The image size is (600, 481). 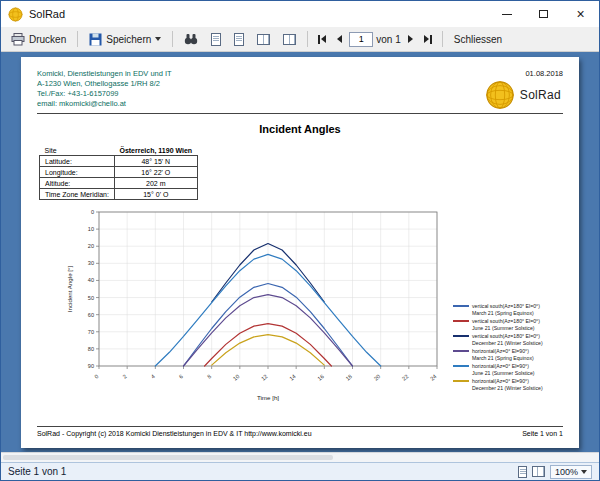 I want to click on first-page-button, so click(x=322, y=40).